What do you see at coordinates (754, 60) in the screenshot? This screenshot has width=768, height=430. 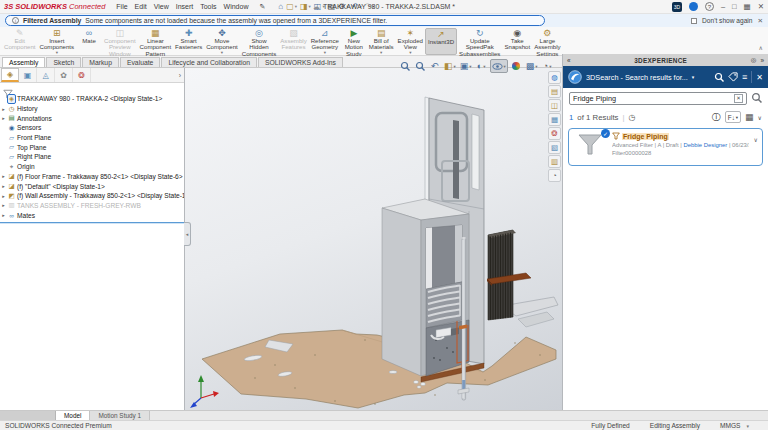 I see `pin-icon: ◎` at bounding box center [754, 60].